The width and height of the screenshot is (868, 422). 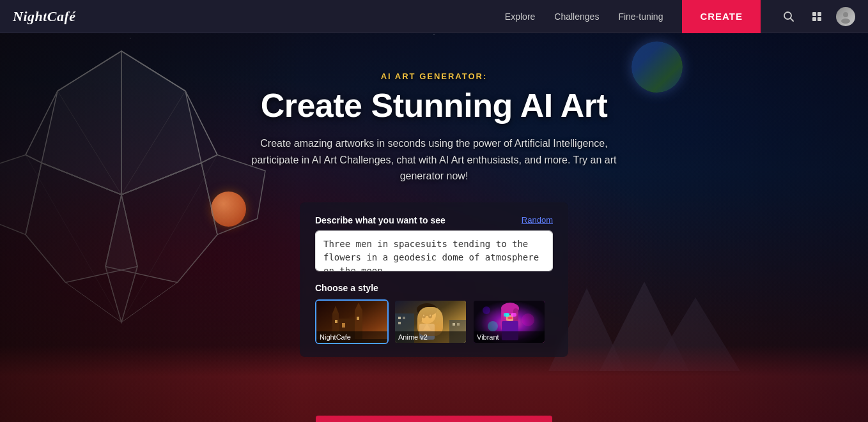 What do you see at coordinates (435, 77) in the screenshot?
I see `hero-subtitle: AI ART GENERATOR:` at bounding box center [435, 77].